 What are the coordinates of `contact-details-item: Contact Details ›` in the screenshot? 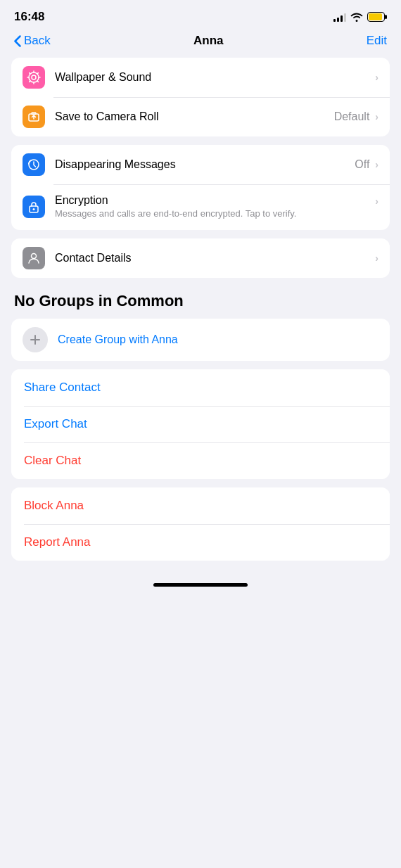 It's located at (200, 258).